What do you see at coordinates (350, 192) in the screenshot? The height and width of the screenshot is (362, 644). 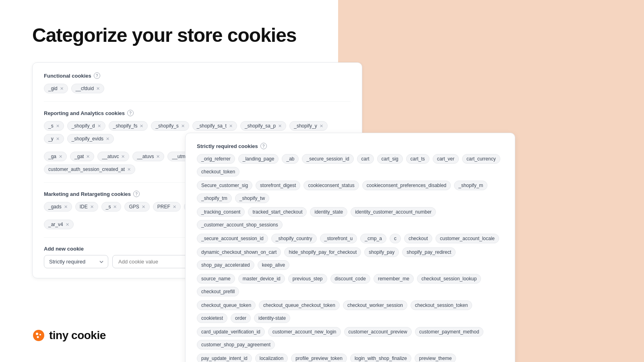 I see `strict-row2: Secure_customer_sig storefront_digest co…` at bounding box center [350, 192].